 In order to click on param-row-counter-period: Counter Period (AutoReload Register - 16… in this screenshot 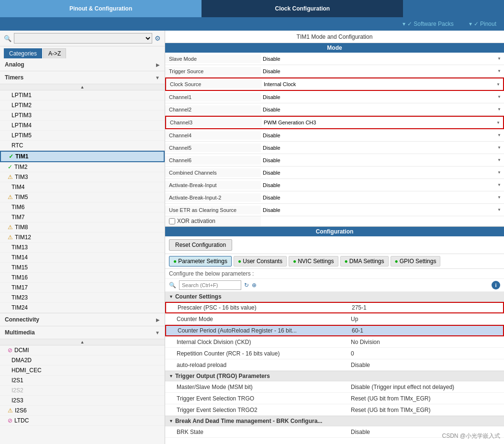, I will do `click(335, 331)`.